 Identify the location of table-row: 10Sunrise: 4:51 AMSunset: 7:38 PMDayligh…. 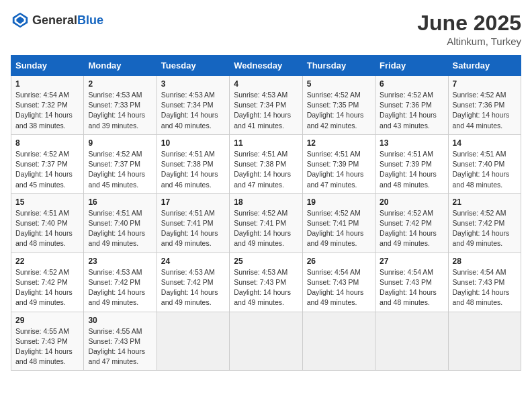
(193, 164).